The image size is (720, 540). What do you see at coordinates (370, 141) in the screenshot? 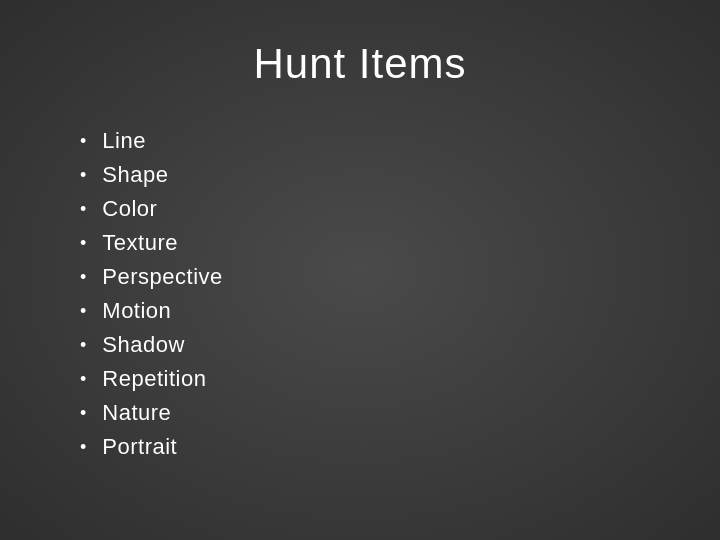
I see `list-item: •Line` at bounding box center [370, 141].